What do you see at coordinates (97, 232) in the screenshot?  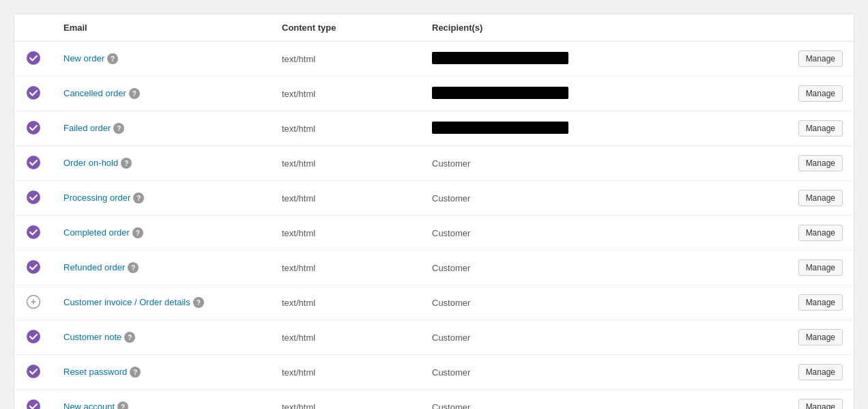 I see `email-link-completed-order: Completed order` at bounding box center [97, 232].